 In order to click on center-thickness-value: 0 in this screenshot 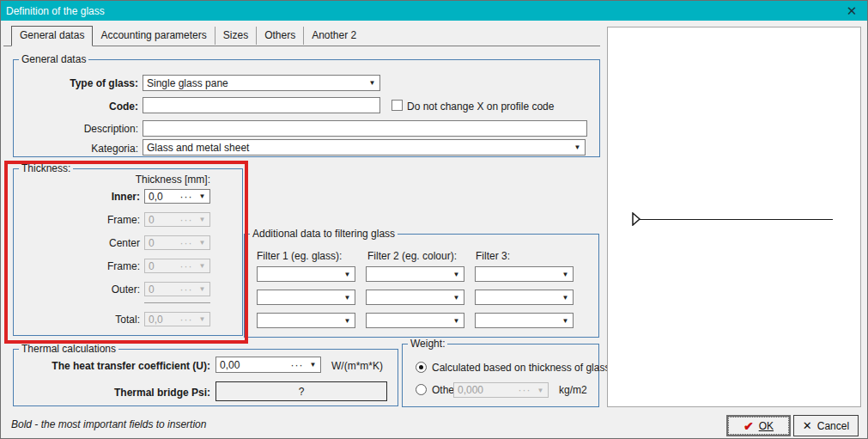, I will do `click(161, 243)`.